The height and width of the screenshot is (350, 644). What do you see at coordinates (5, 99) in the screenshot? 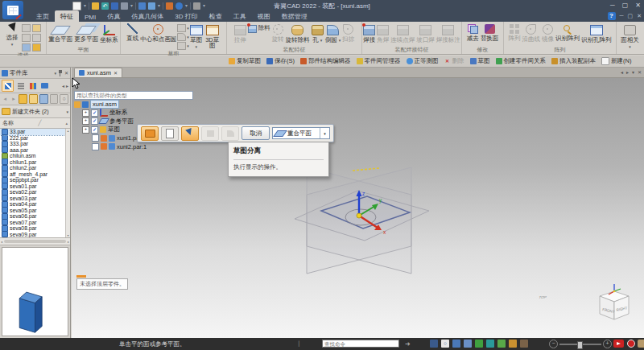
I see `back-icon: ◂` at bounding box center [5, 99].